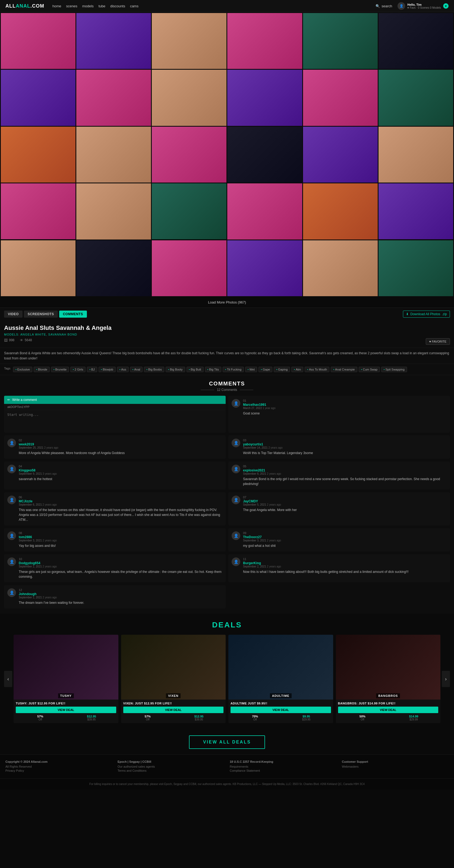 This screenshot has width=454, height=868. I want to click on comment-body-10: 10 Dodgydog654 September 2, 2021 2 years…, so click(121, 568).